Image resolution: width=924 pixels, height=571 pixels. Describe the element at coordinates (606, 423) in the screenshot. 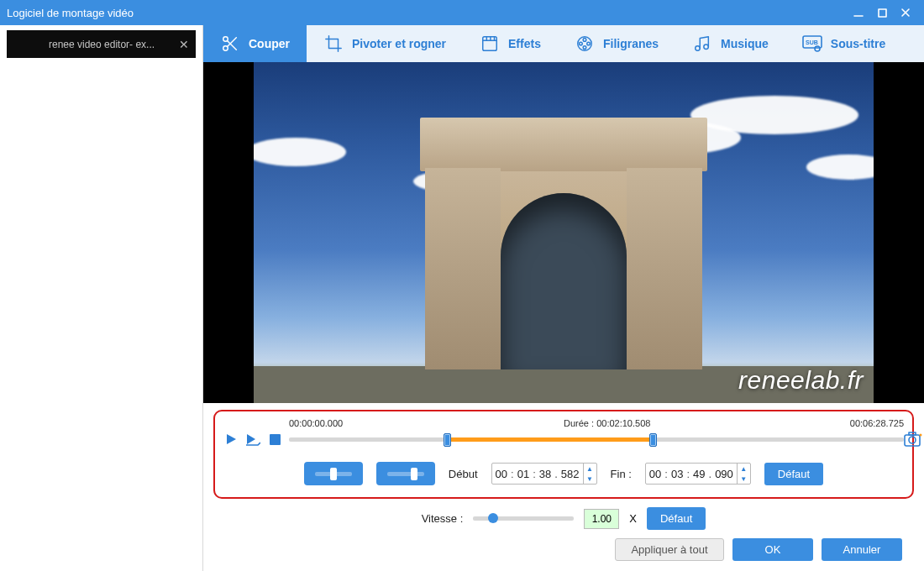

I see `timeline-duration-label: Durée : 00:02:10.508` at that location.